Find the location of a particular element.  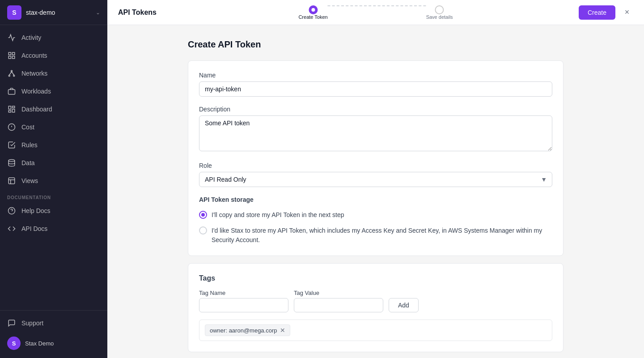

accounts-icon is located at coordinates (12, 55).